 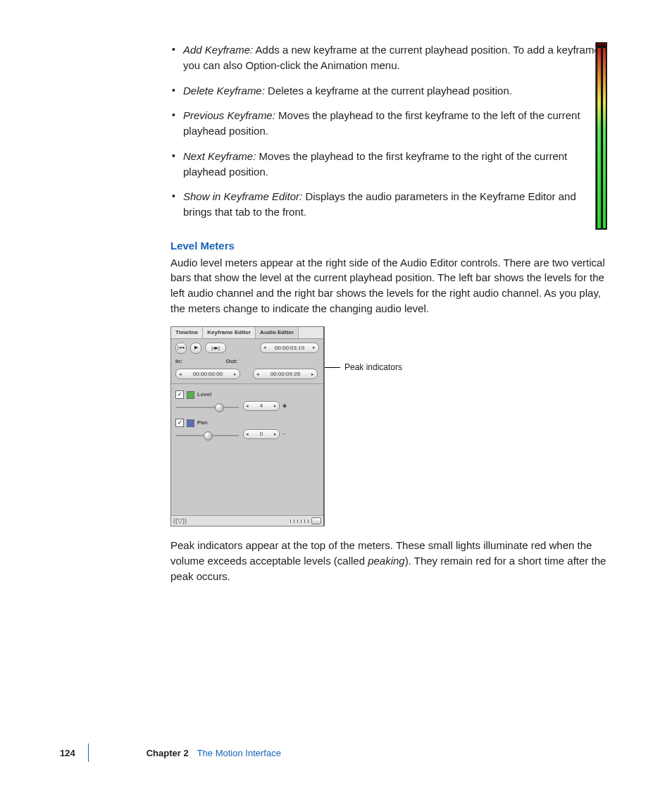 I want to click on bullet-previous-keyframe: Previous Keyframe: Moves the playhead to…, so click(x=389, y=123).